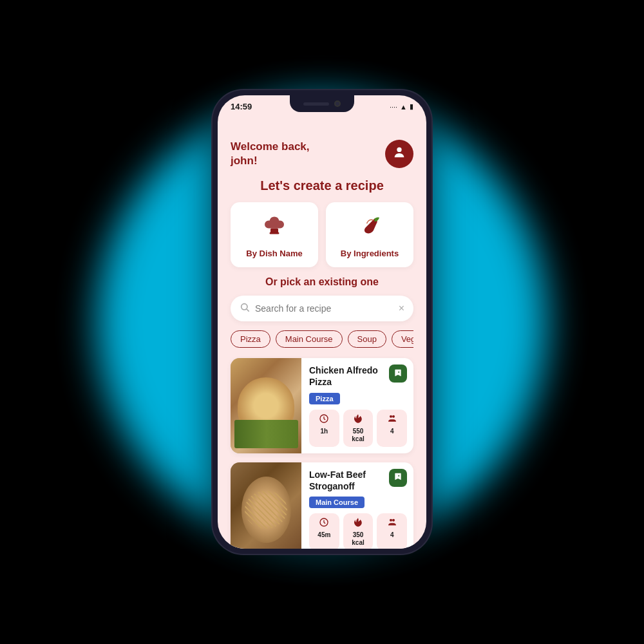 This screenshot has width=644, height=644. I want to click on stat-kcal-value-pizza: 550kcal, so click(358, 435).